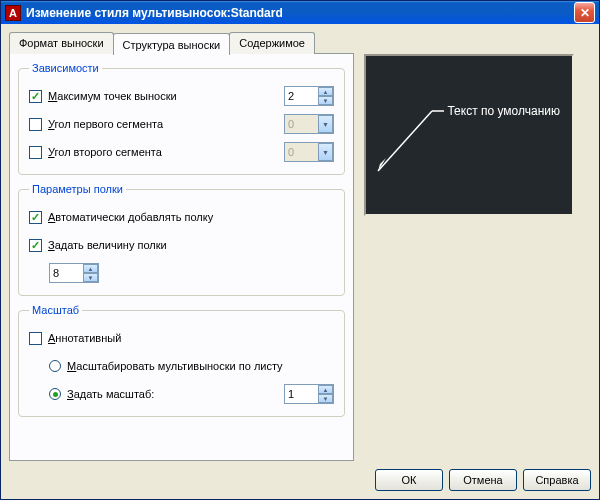 The width and height of the screenshot is (600, 500). Describe the element at coordinates (309, 394) in the screenshot. I see `scale-spinner: ▲▼` at that location.